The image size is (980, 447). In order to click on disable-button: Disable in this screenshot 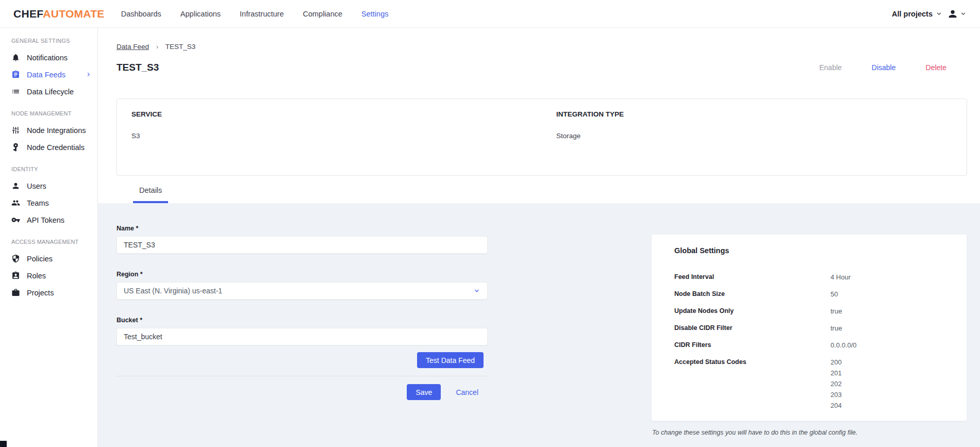, I will do `click(884, 68)`.